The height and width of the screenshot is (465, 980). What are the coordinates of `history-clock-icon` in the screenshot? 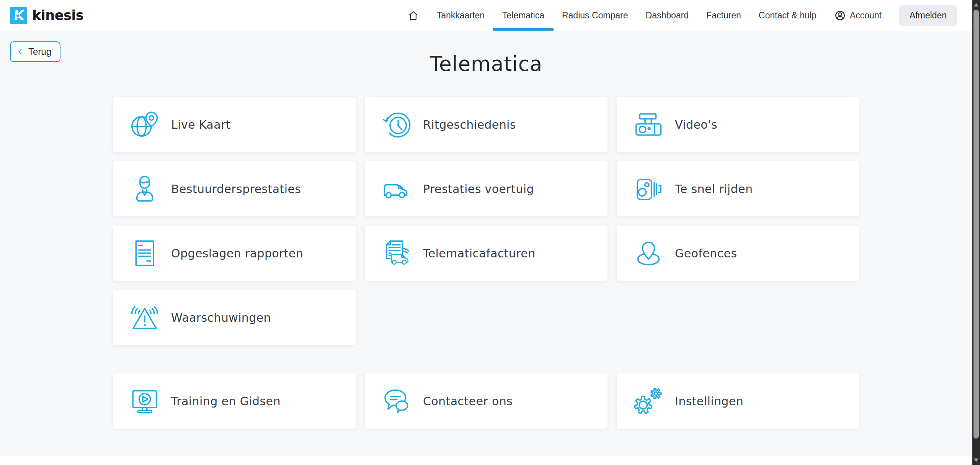 It's located at (397, 124).